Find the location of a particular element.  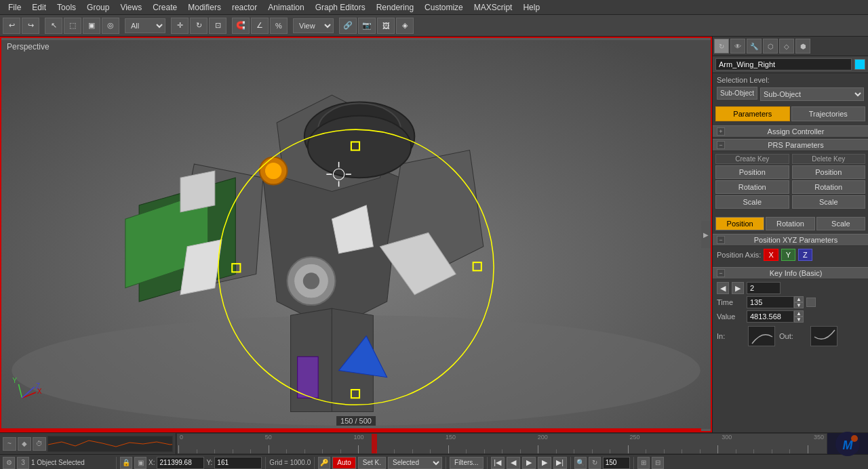

viewport-nav-right: ▶ is located at coordinates (706, 234).